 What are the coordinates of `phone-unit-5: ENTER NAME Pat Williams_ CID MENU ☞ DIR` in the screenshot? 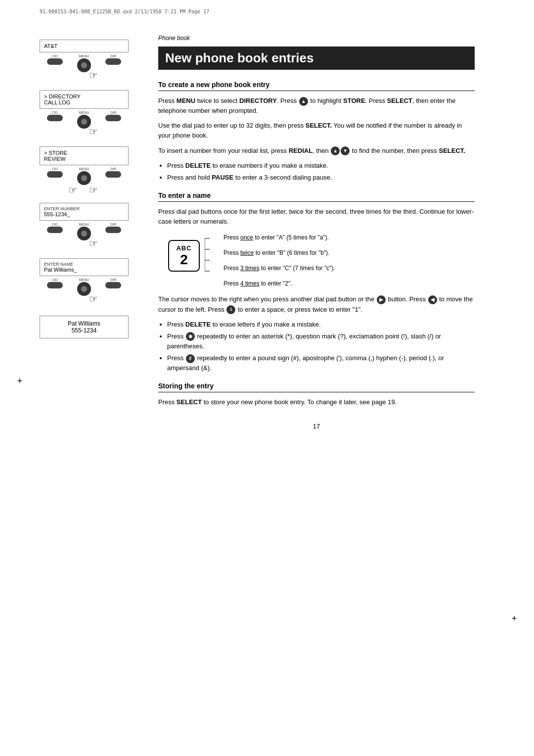 It's located at (84, 278).